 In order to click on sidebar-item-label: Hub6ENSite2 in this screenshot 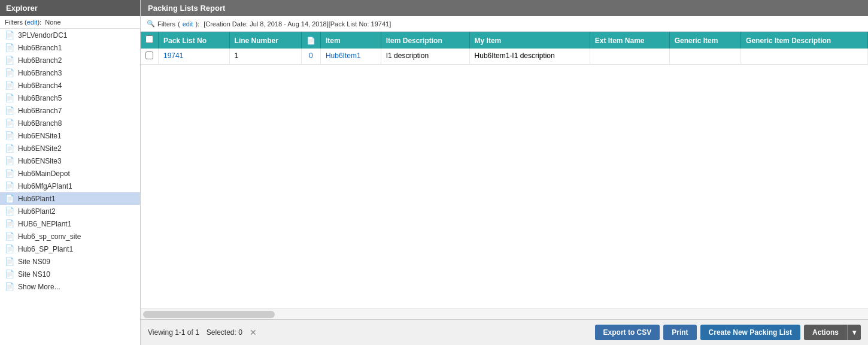, I will do `click(40, 149)`.